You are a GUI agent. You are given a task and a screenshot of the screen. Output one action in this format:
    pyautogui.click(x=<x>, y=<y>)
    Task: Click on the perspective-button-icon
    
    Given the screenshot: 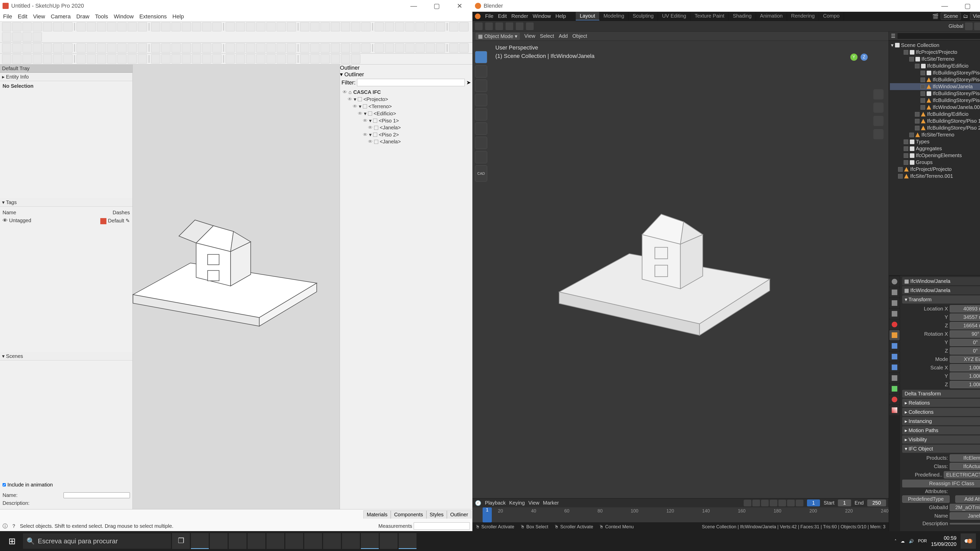 What is the action you would take?
    pyautogui.click(x=878, y=134)
    